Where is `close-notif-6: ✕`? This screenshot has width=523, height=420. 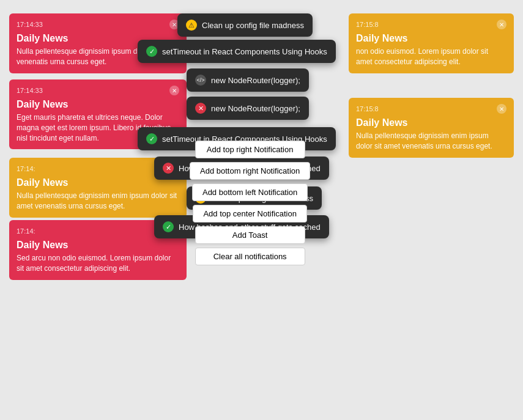 close-notif-6: ✕ is located at coordinates (502, 109).